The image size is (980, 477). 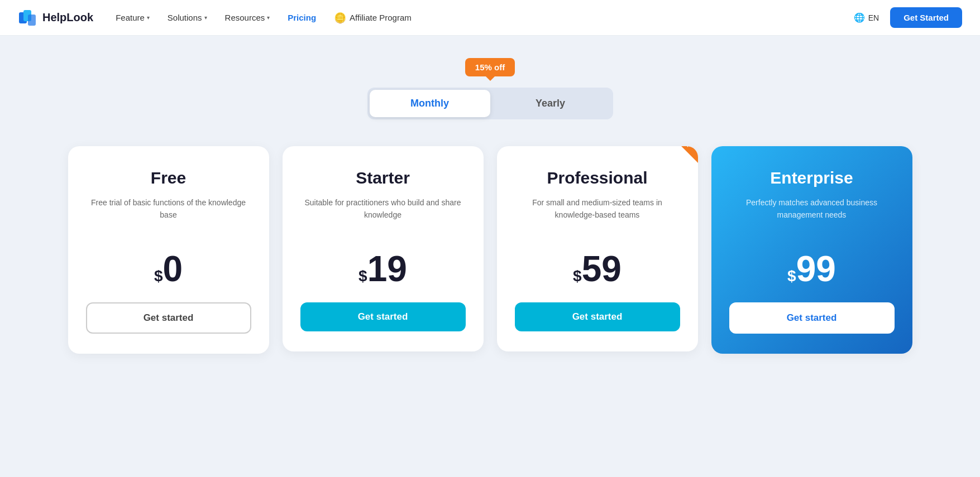 I want to click on professional-plan-card: hot Professional For small and medium-si…, so click(x=597, y=249).